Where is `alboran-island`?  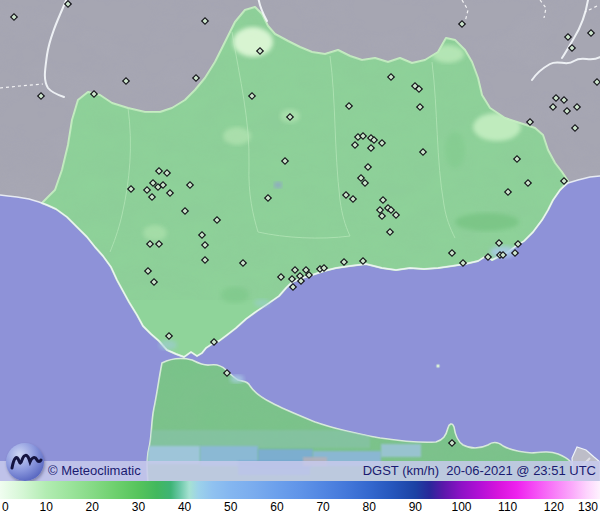
alboran-island is located at coordinates (438, 366).